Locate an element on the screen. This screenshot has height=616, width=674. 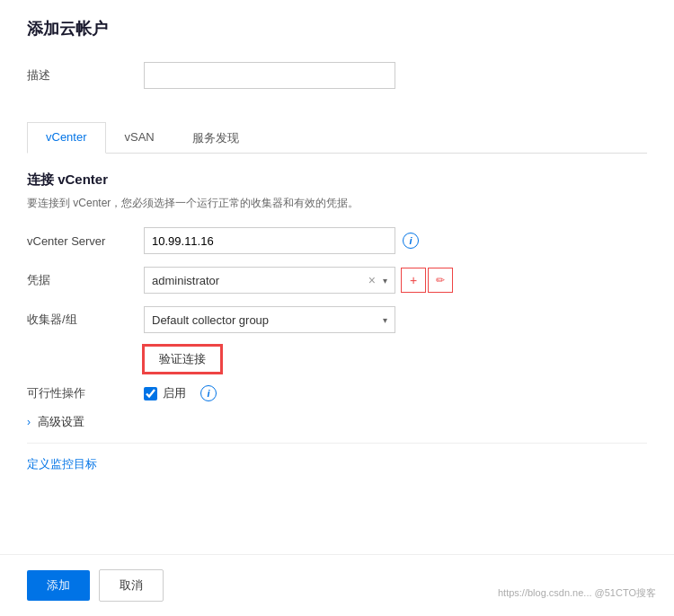
verify-btn-wrap: 验证连接 is located at coordinates (395, 359).